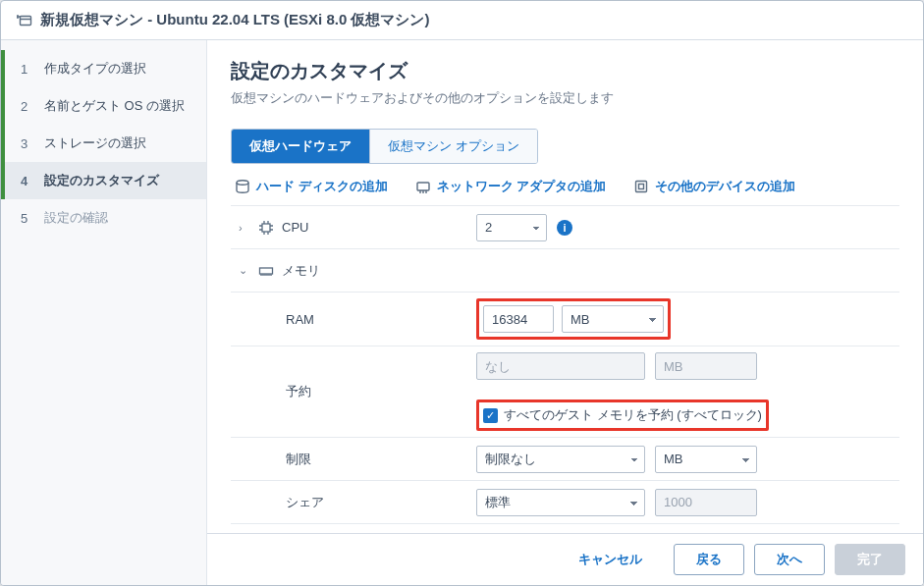  What do you see at coordinates (709, 559) in the screenshot?
I see `back-button: 戻る` at bounding box center [709, 559].